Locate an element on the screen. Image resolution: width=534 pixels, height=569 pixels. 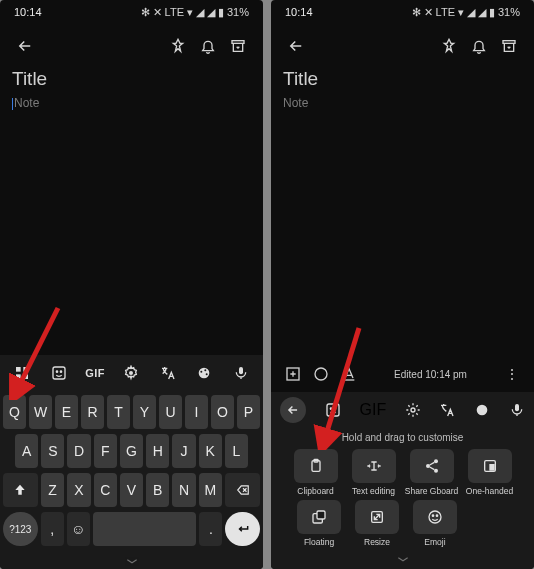
space-key is located at coordinates (145, 529).